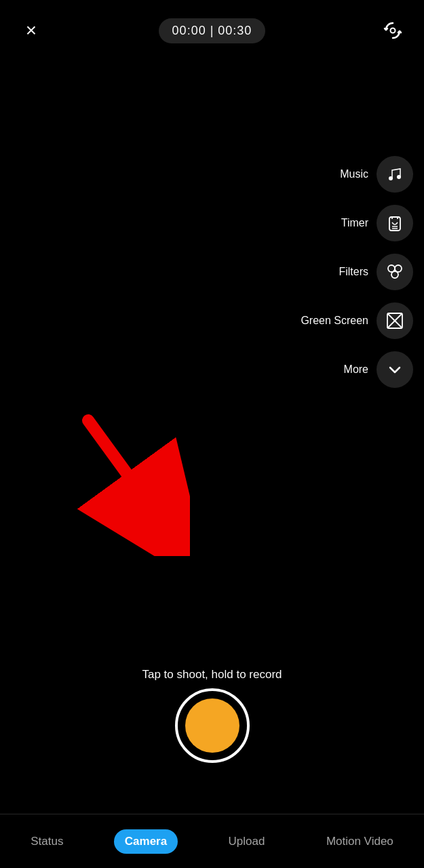 The image size is (424, 868). What do you see at coordinates (393, 31) in the screenshot?
I see `flip-camera-icon` at bounding box center [393, 31].